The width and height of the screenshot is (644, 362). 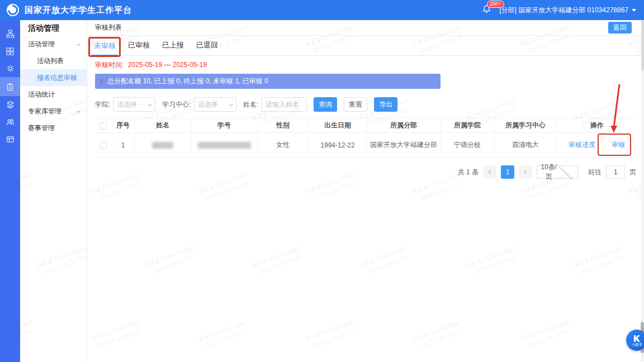 I want to click on center-select-placeholder: 请选择, so click(x=214, y=105).